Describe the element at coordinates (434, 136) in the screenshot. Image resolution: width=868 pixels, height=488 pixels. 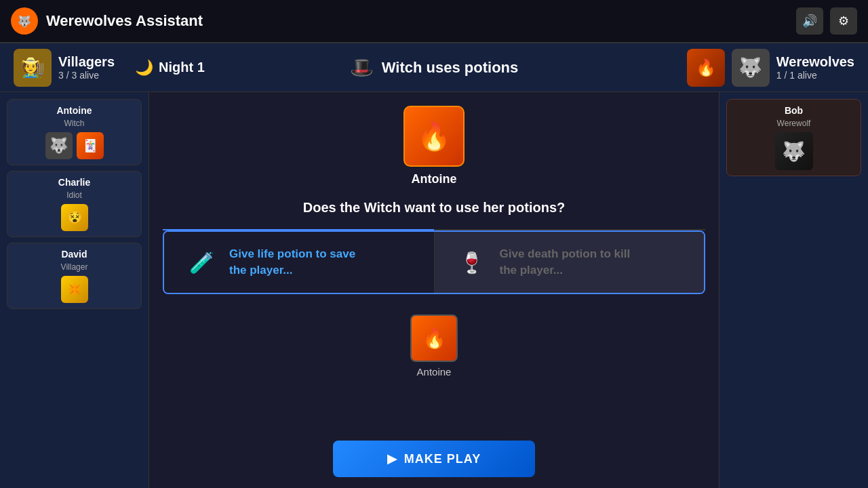
I see `victim-card-large: 🔥` at that location.